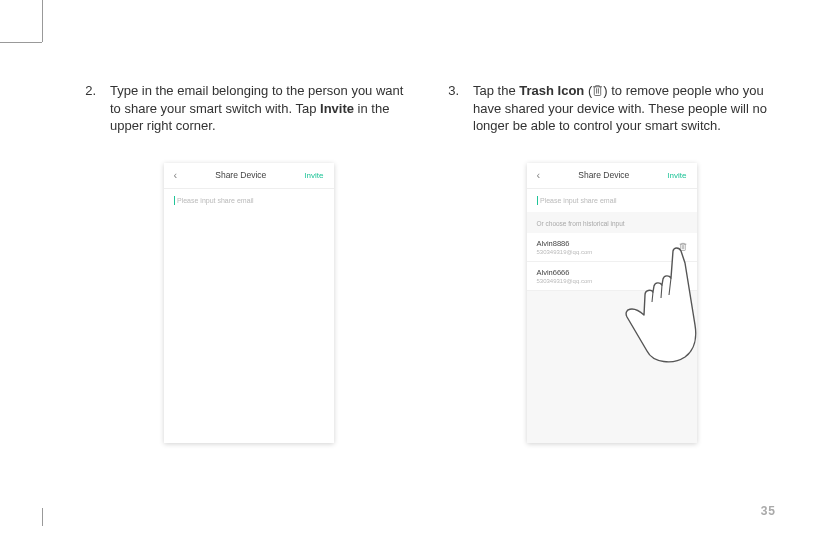  What do you see at coordinates (612, 176) in the screenshot?
I see `phone2-header: ‹ Share Device Invite` at bounding box center [612, 176].